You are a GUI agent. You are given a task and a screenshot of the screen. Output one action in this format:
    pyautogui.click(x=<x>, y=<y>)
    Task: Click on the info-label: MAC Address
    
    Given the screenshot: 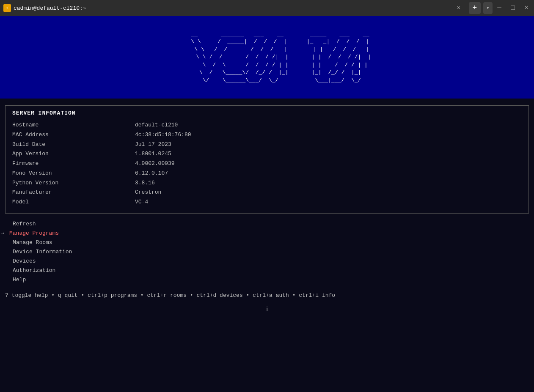 What is the action you would take?
    pyautogui.click(x=74, y=135)
    